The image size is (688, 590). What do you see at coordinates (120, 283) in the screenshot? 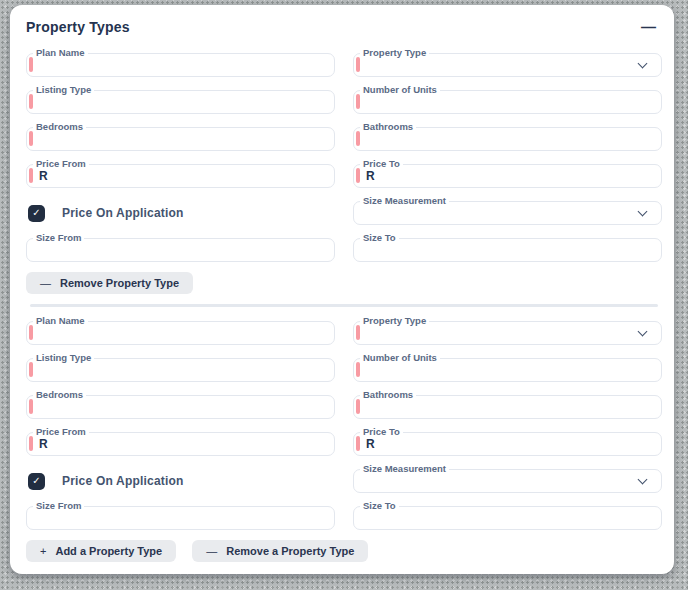
I see `remove-property-type-button-label: Remove Property Type` at bounding box center [120, 283].